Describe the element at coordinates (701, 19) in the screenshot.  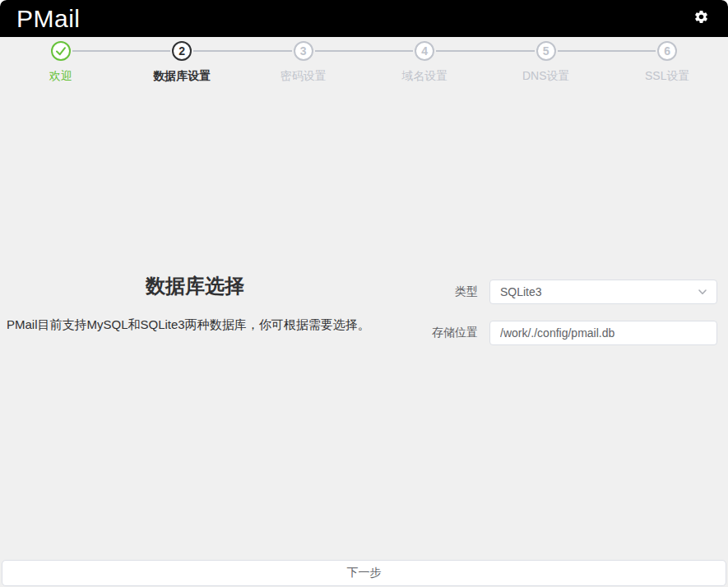
I see `settings-button` at that location.